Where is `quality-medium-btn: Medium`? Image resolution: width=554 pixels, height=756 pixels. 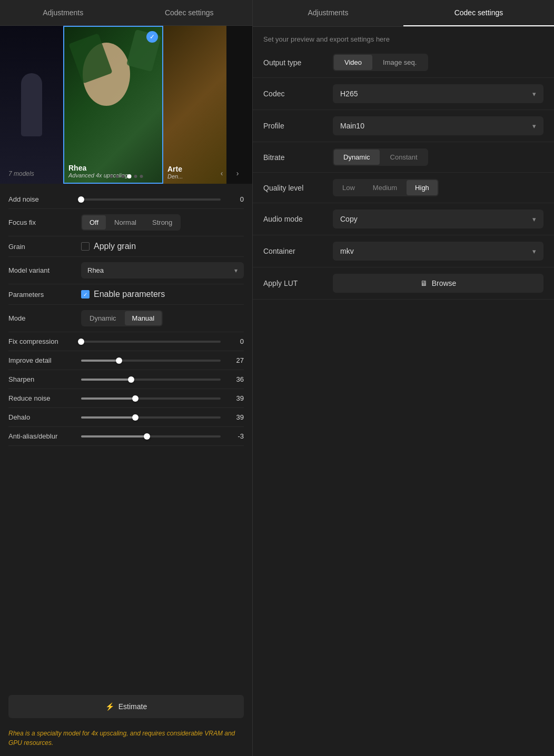 quality-medium-btn: Medium is located at coordinates (385, 187).